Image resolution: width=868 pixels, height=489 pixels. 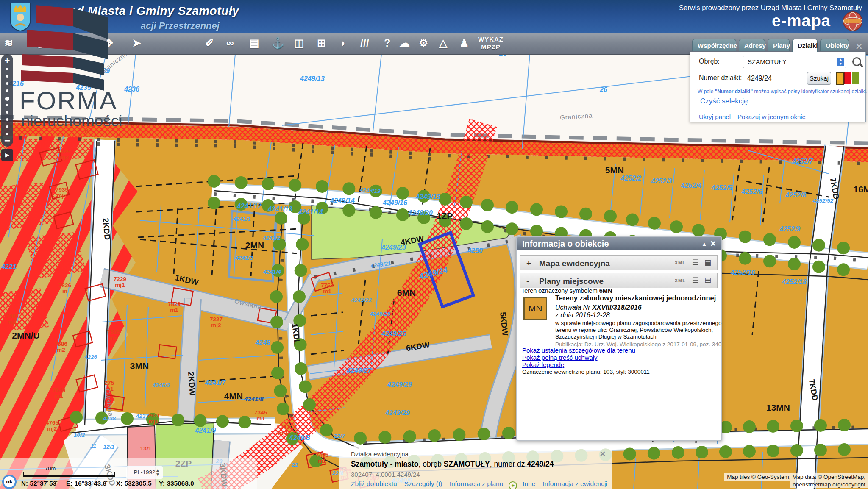 I want to click on tab-plany: Plany, so click(x=779, y=45).